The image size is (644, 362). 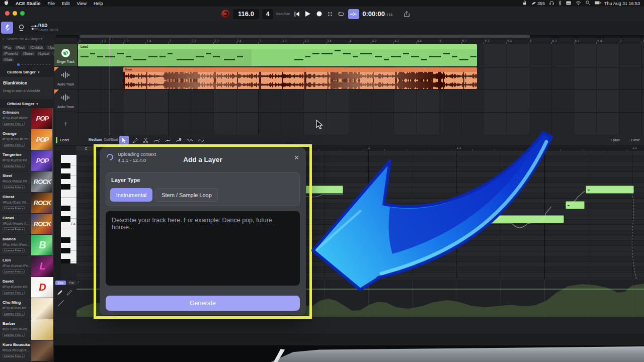 What do you see at coordinates (65, 99) in the screenshot?
I see `audio-track-icon` at bounding box center [65, 99].